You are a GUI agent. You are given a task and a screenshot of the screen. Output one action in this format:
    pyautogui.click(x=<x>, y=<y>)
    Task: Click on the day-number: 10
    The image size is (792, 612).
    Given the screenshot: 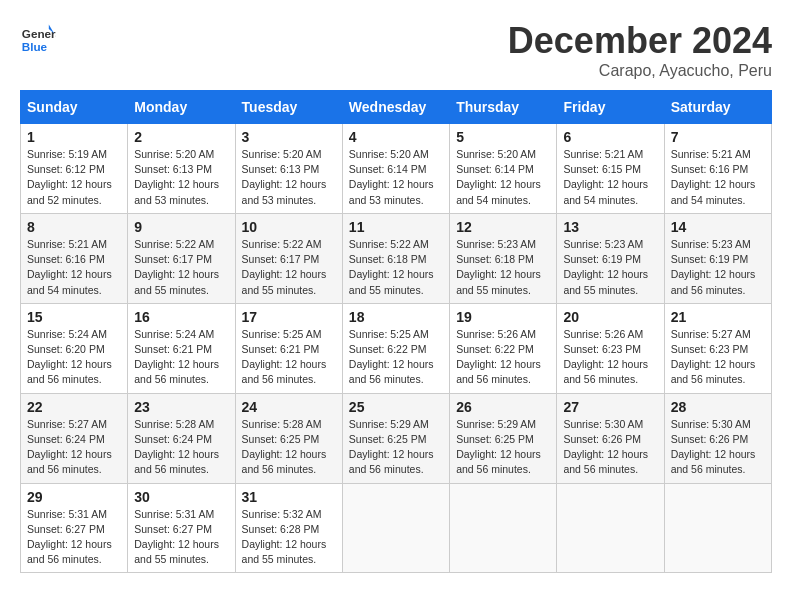 What is the action you would take?
    pyautogui.click(x=289, y=227)
    